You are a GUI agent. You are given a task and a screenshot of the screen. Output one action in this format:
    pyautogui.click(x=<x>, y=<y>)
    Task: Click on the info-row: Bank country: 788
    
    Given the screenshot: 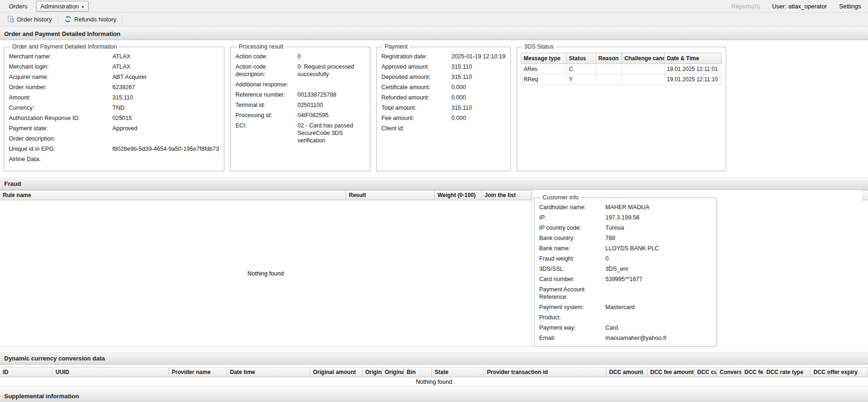 What is the action you would take?
    pyautogui.click(x=625, y=238)
    